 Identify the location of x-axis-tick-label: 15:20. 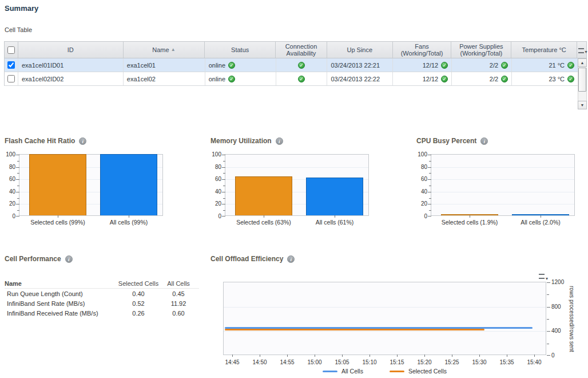
(424, 362).